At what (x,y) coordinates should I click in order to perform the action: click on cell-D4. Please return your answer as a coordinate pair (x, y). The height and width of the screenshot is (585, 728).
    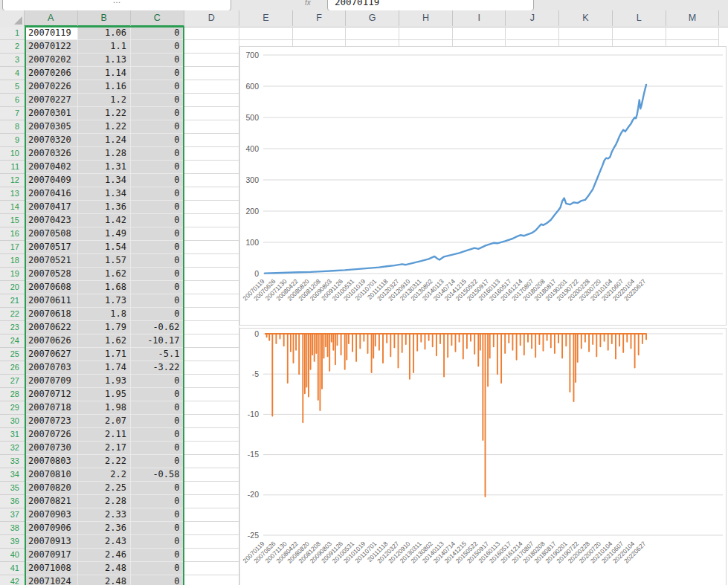
    Looking at the image, I should click on (213, 74).